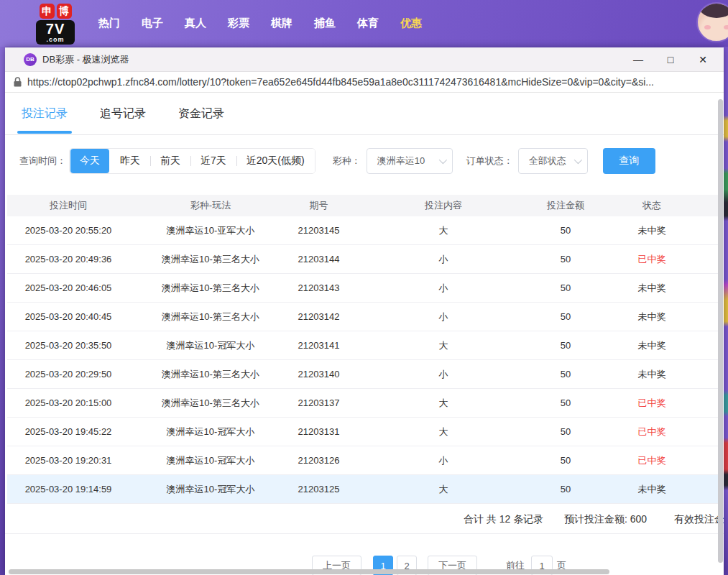  I want to click on user-avatar, so click(712, 22).